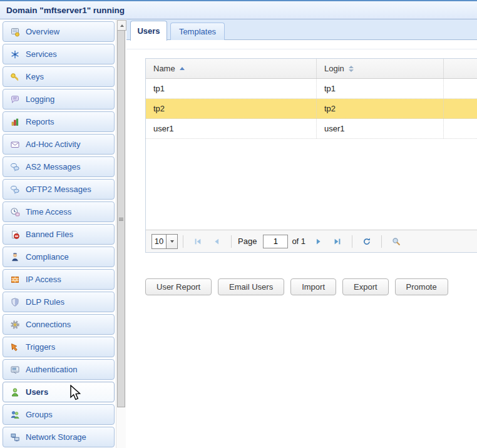 This screenshot has width=477, height=448. I want to click on sidebar-item-banned-files: Banned Files, so click(59, 234).